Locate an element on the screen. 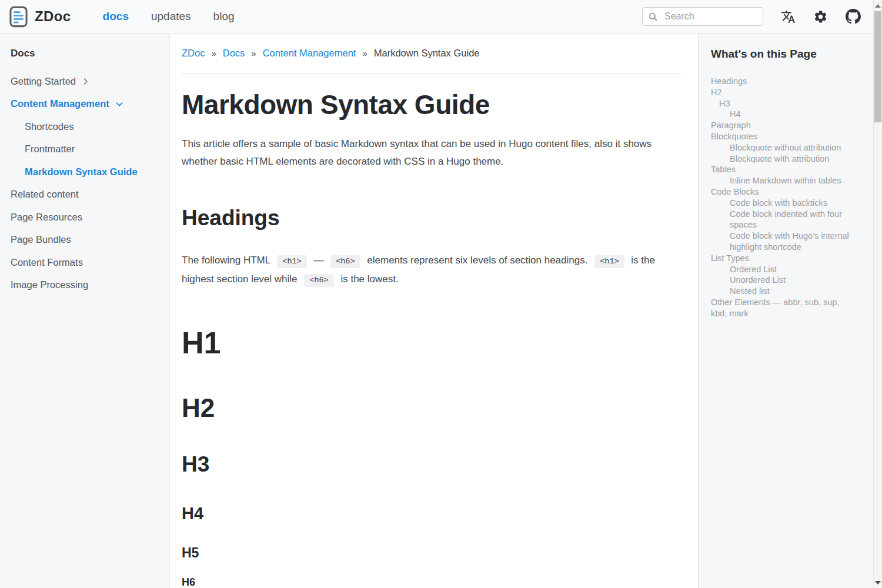 This screenshot has height=588, width=882. search-icon is located at coordinates (653, 16).